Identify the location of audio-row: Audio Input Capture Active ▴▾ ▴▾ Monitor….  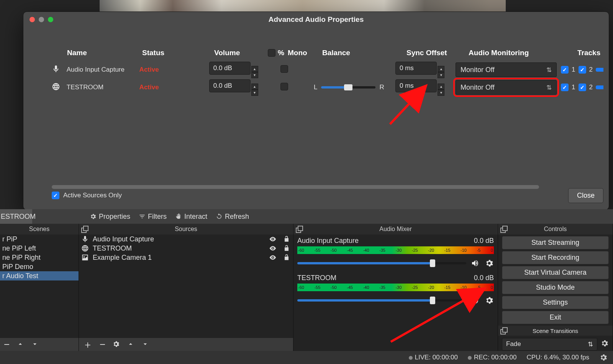
(328, 70).